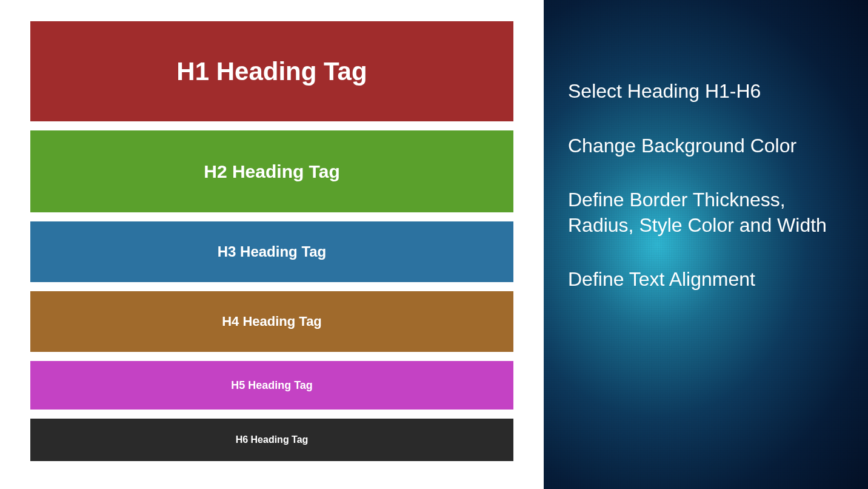 The height and width of the screenshot is (489, 868). What do you see at coordinates (272, 322) in the screenshot?
I see `h4-heading-label: H4 Heading Tag` at bounding box center [272, 322].